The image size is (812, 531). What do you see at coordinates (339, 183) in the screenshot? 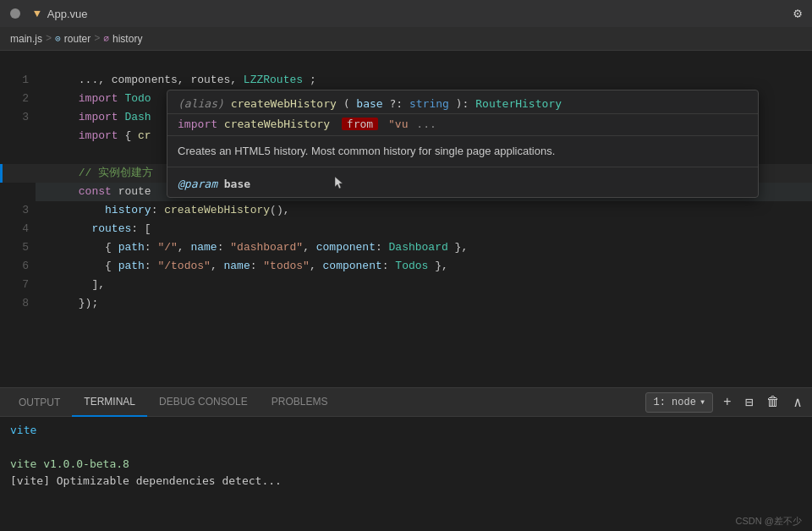
I see `mouse-cursor-icon` at bounding box center [339, 183].